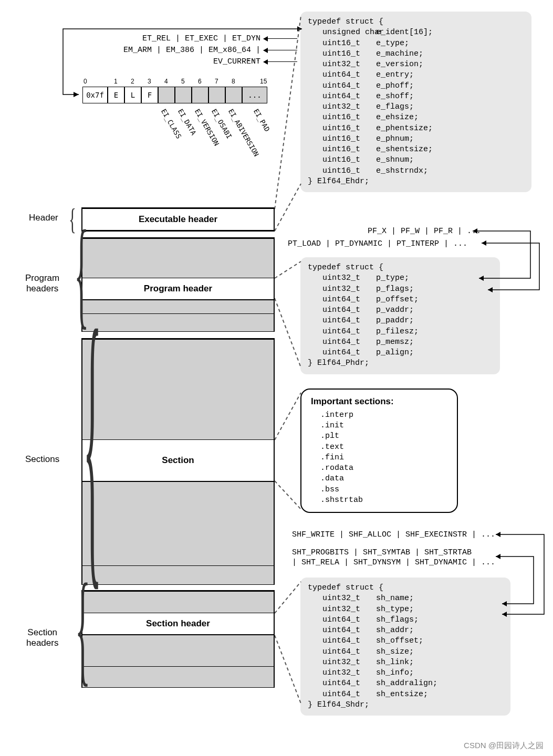 The width and height of the screenshot is (553, 756). I want to click on ei-pad: EI_PAD, so click(262, 120).